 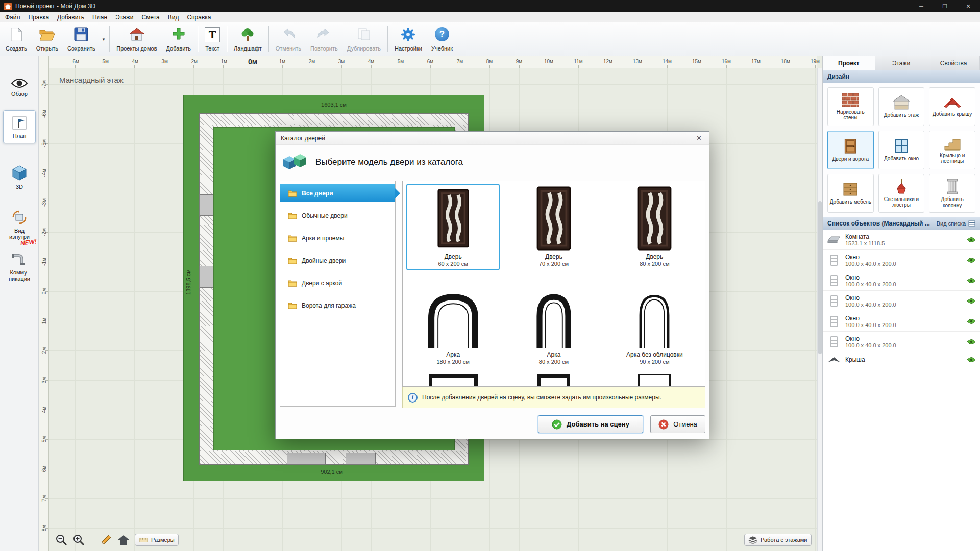 I want to click on category-arched-doors: Двери с аркой, so click(x=338, y=283).